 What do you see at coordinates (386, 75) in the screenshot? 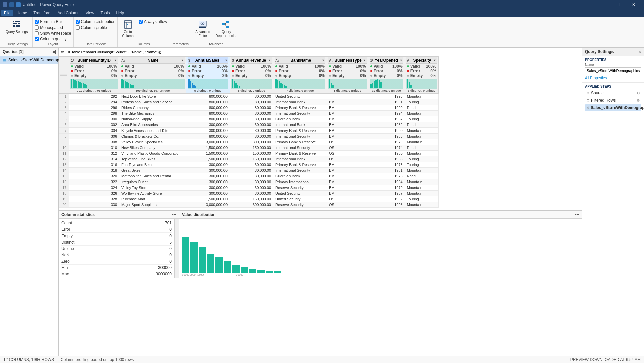
I see `col-header-yearopened: 1² YearOpened ▼ Valid100% Error0% Empty0…` at bounding box center [386, 75].